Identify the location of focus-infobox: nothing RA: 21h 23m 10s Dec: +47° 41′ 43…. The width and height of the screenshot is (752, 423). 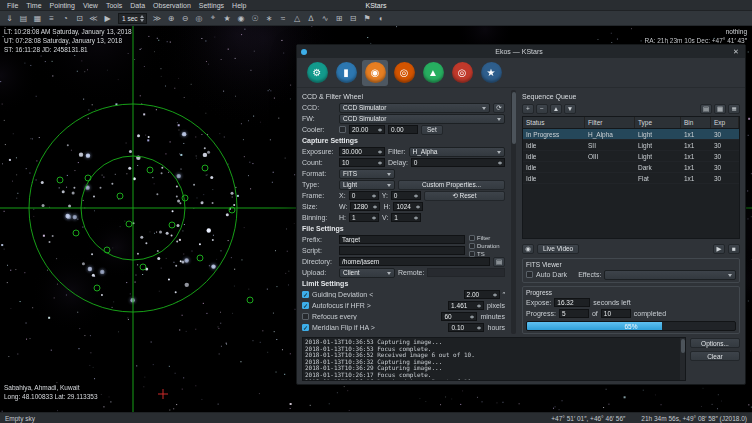
(696, 37).